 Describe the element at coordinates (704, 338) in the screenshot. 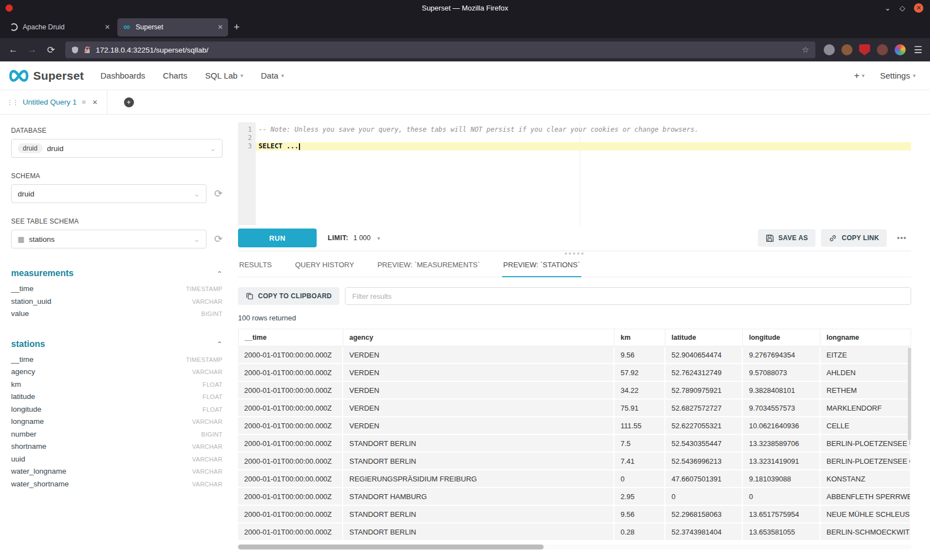

I see `column-header: latitude` at that location.